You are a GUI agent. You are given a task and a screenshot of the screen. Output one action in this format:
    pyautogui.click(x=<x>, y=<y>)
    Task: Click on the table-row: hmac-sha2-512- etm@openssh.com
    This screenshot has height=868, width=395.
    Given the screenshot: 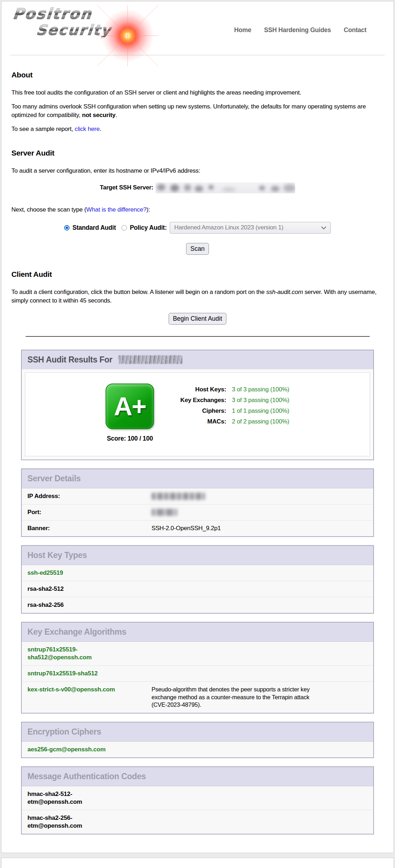 What is the action you would take?
    pyautogui.click(x=198, y=798)
    